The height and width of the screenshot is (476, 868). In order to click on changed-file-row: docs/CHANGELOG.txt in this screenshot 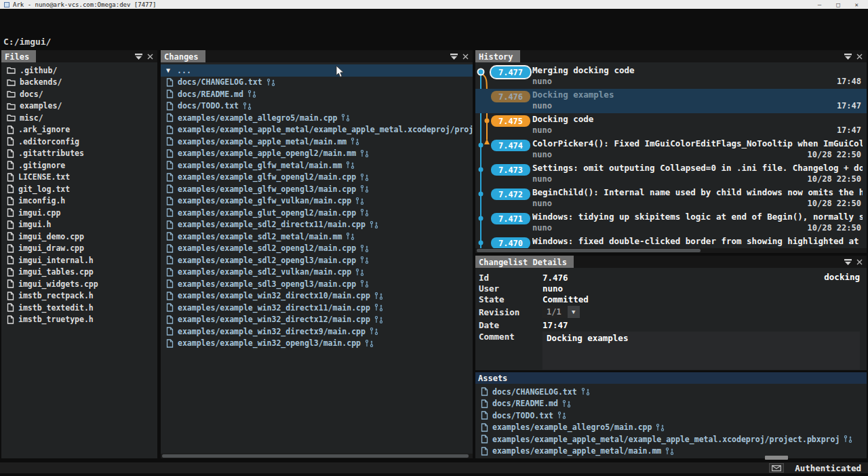, I will do `click(317, 83)`.